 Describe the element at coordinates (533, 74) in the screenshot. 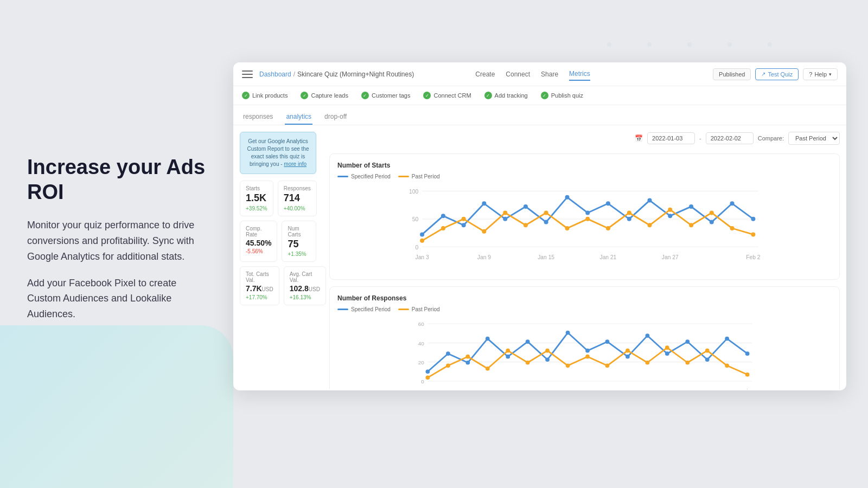

I see `nav-center: Create Connect Share Metrics` at that location.